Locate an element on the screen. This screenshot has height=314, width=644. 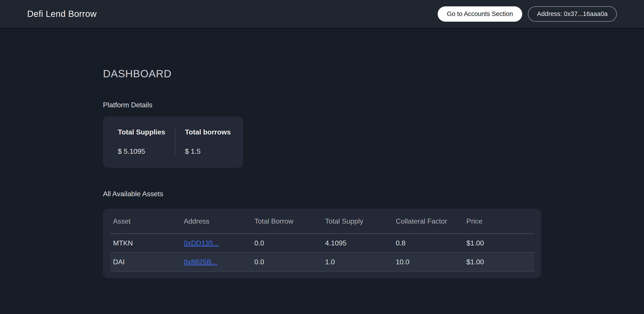
asset-address-link: 0x8825B... is located at coordinates (200, 262).